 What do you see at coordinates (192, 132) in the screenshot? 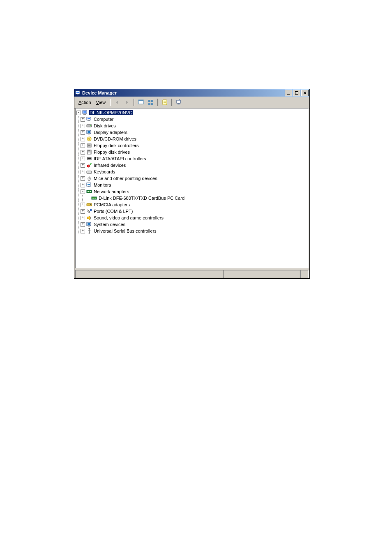
I see `tree-node: +Display adapters` at bounding box center [192, 132].